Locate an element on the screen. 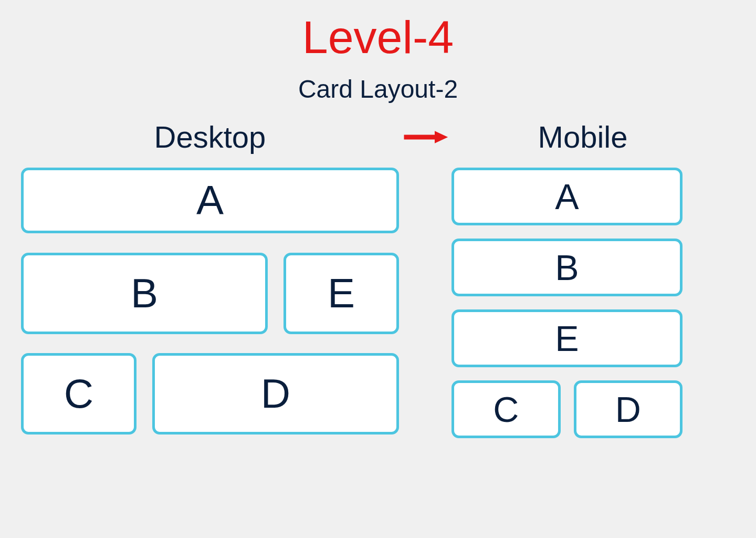  desktop-card-b: B is located at coordinates (144, 293).